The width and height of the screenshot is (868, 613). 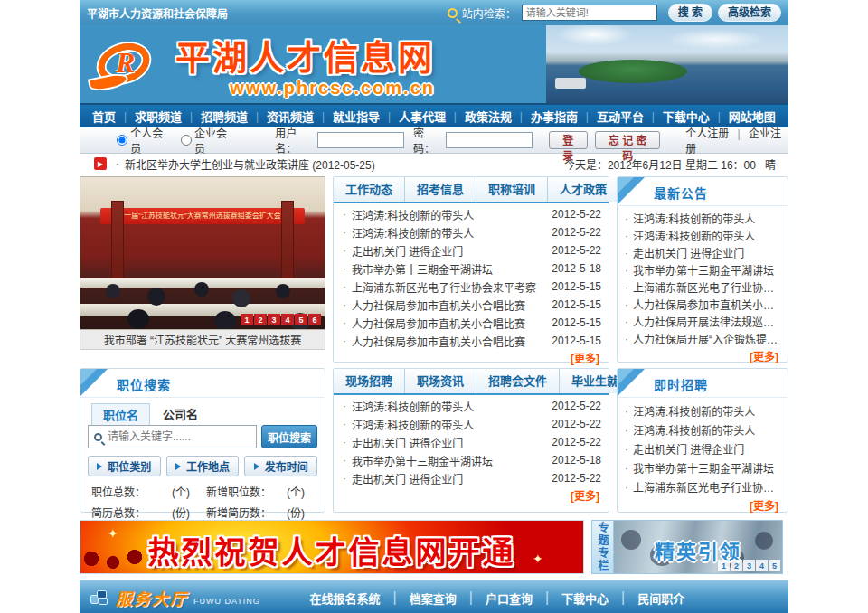 What do you see at coordinates (448, 288) in the screenshot?
I see `news-item-title: 上海浦东新区光电子行业协会来平考察` at bounding box center [448, 288].